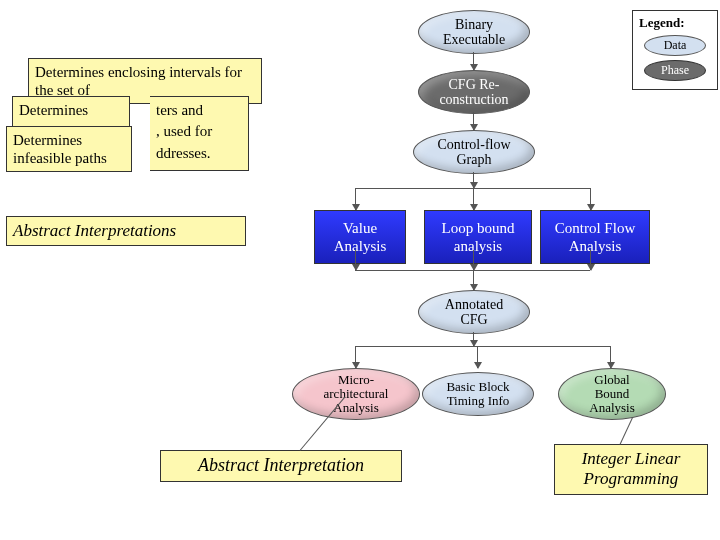  I want to click on note-abstract-interpretation: Abstract Interpretation, so click(281, 466).